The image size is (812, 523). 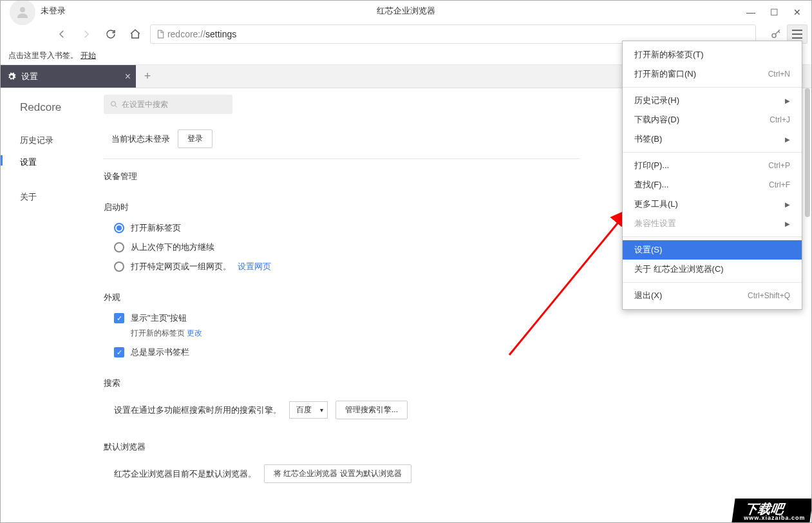 I want to click on gear-icon, so click(x=12, y=77).